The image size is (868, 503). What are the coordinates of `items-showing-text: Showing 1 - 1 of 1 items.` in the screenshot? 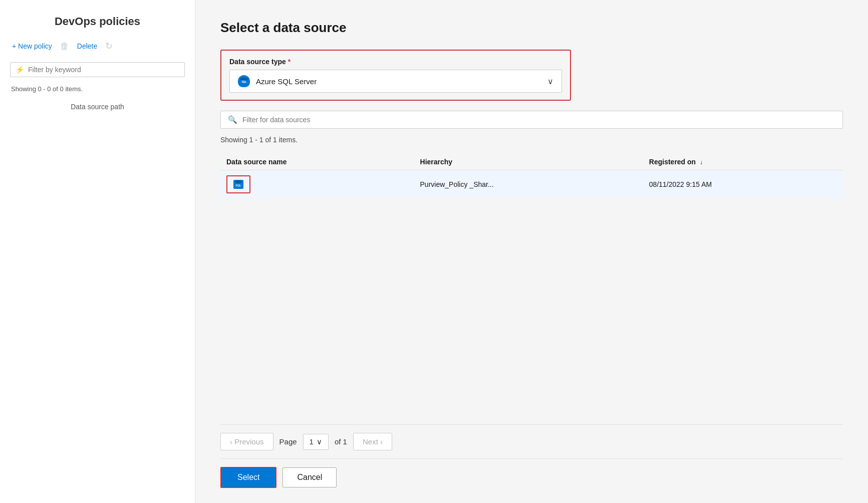 It's located at (532, 140).